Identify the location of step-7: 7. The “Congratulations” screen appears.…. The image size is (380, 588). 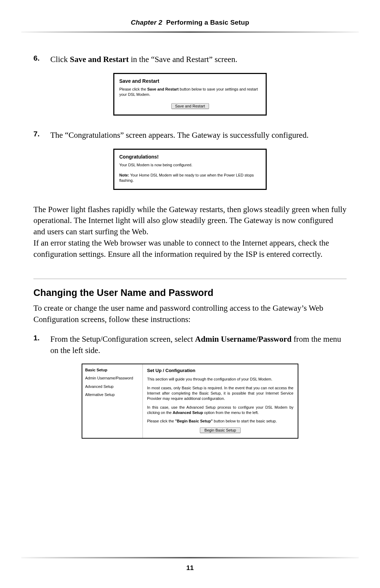
(190, 135).